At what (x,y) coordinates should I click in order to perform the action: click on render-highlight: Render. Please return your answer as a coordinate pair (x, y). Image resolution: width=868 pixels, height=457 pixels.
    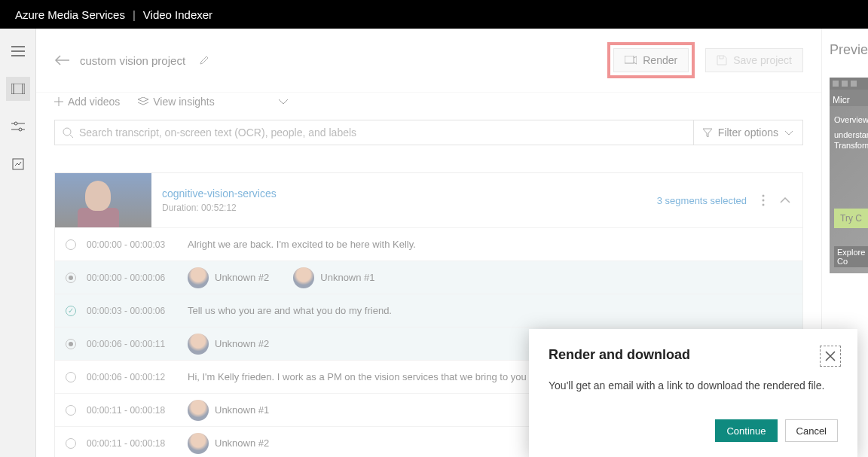
    Looking at the image, I should click on (651, 60).